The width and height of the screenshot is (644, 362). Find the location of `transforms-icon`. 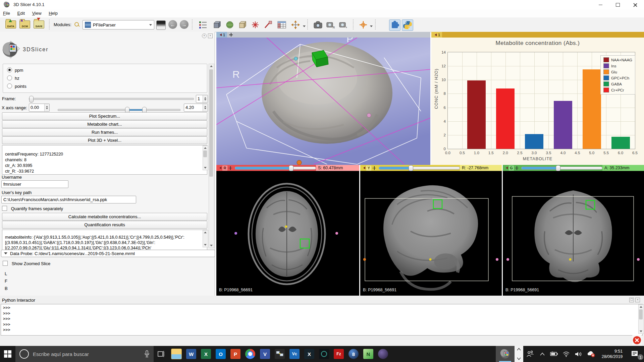

transforms-icon is located at coordinates (296, 25).